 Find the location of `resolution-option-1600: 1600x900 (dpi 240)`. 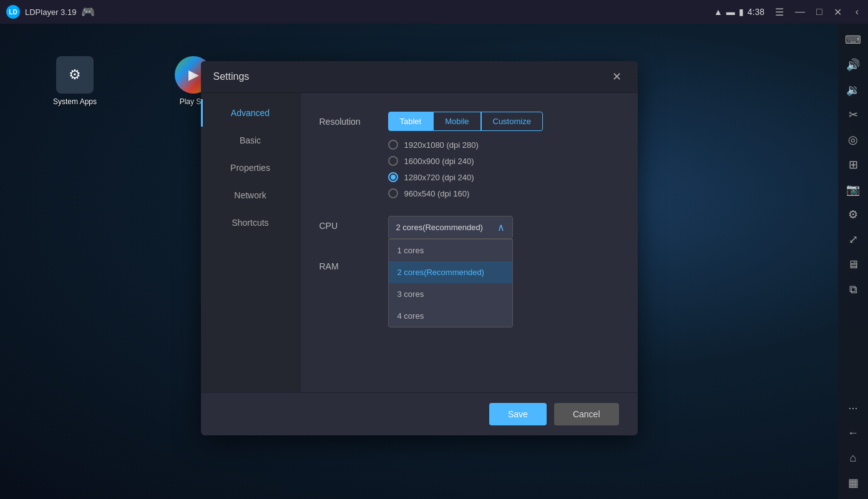

resolution-option-1600: 1600x900 (dpi 240) is located at coordinates (504, 161).